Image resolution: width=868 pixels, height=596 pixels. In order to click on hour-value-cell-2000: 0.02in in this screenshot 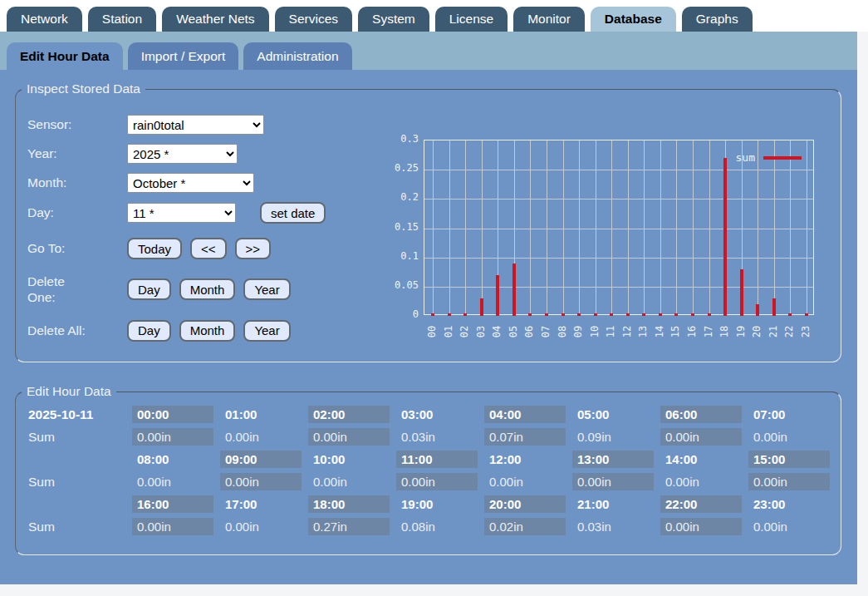, I will do `click(525, 527)`.